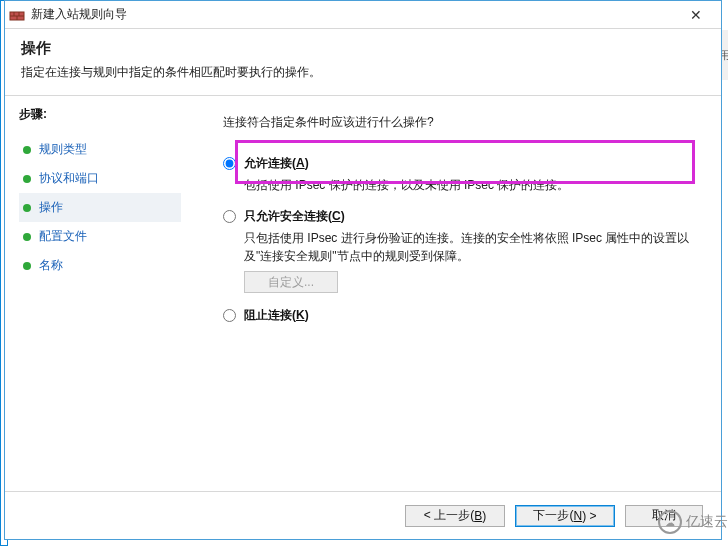 The height and width of the screenshot is (546, 728). Describe the element at coordinates (100, 208) in the screenshot. I see `step-action: 操作` at that location.